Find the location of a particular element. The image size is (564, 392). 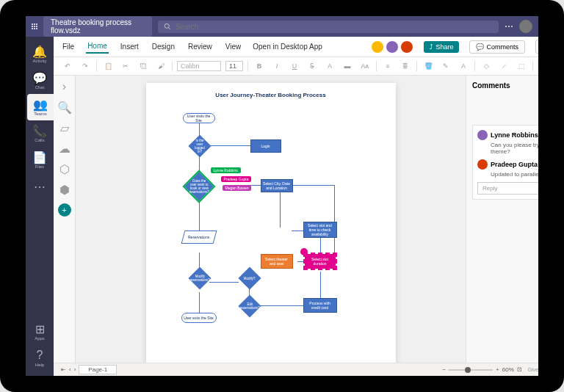

highlight-icon: ▬ is located at coordinates (347, 66).